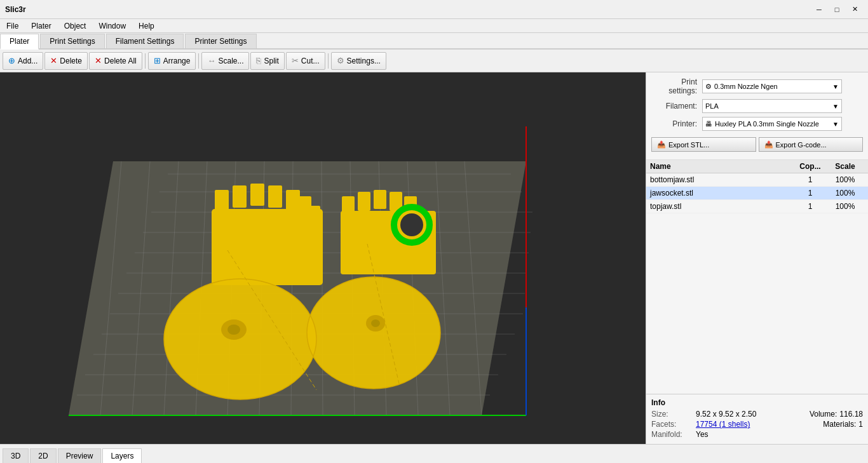 The height and width of the screenshot is (463, 868). What do you see at coordinates (824, 414) in the screenshot?
I see `info-volume-label: Volume:` at bounding box center [824, 414].